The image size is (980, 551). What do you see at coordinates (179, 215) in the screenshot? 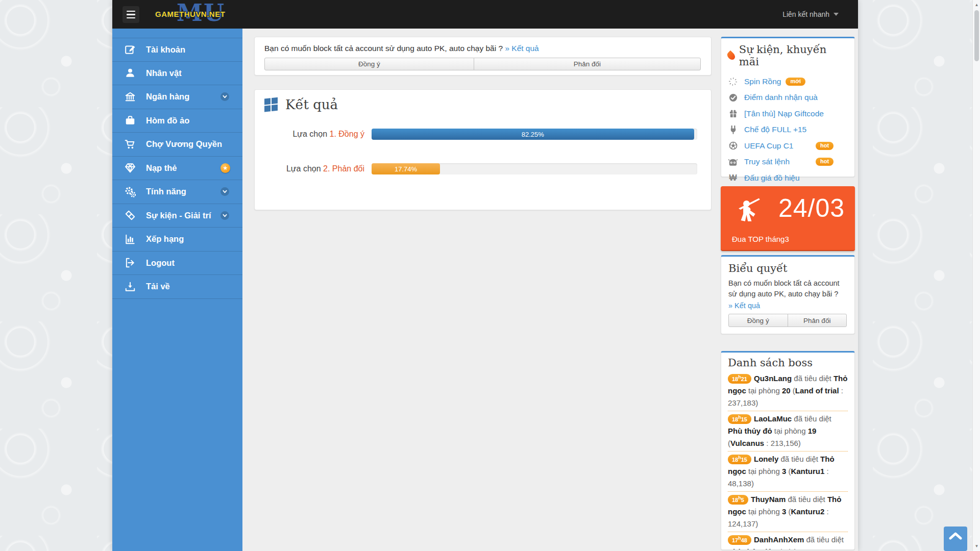
I see `sidebar-item-label: Sự kiện - Giải trí` at bounding box center [179, 215].